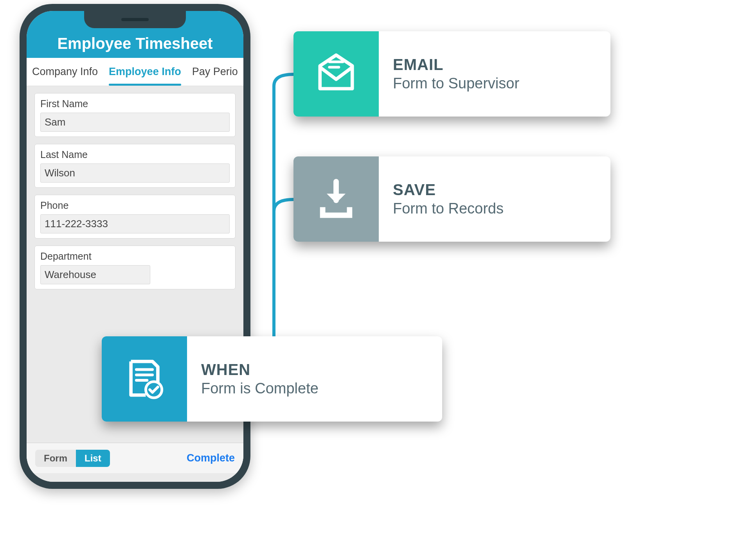 Image resolution: width=756 pixels, height=560 pixels. What do you see at coordinates (260, 389) in the screenshot?
I see `when-sub: Form is Complete` at bounding box center [260, 389].